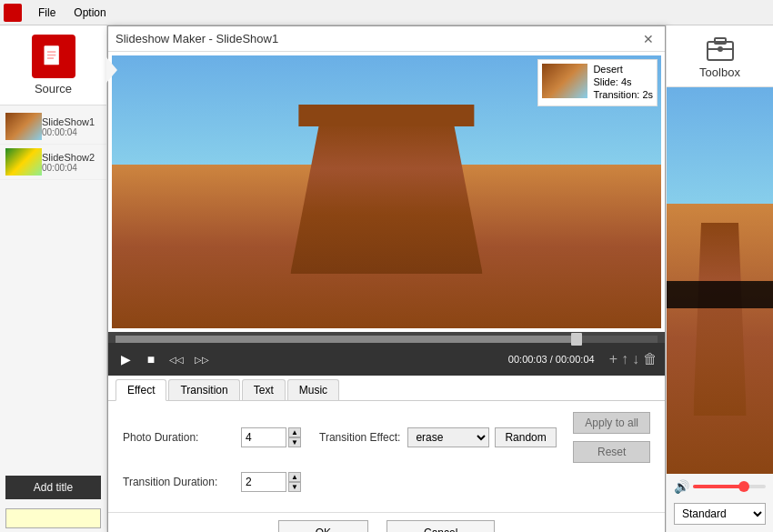 This screenshot has width=773, height=532. What do you see at coordinates (720, 73) in the screenshot?
I see `toolbox-label: Toolbox` at bounding box center [720, 73].